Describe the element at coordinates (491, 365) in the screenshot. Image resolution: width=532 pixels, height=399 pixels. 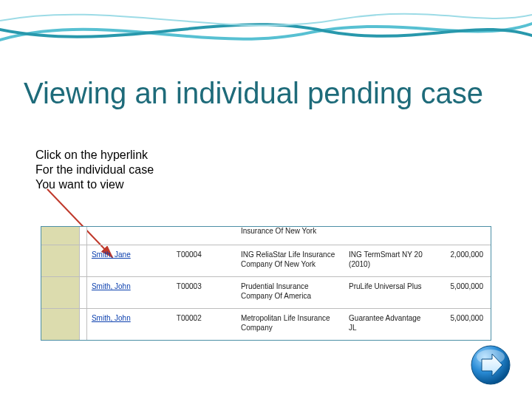
I see `arrow-right-icon` at that location.